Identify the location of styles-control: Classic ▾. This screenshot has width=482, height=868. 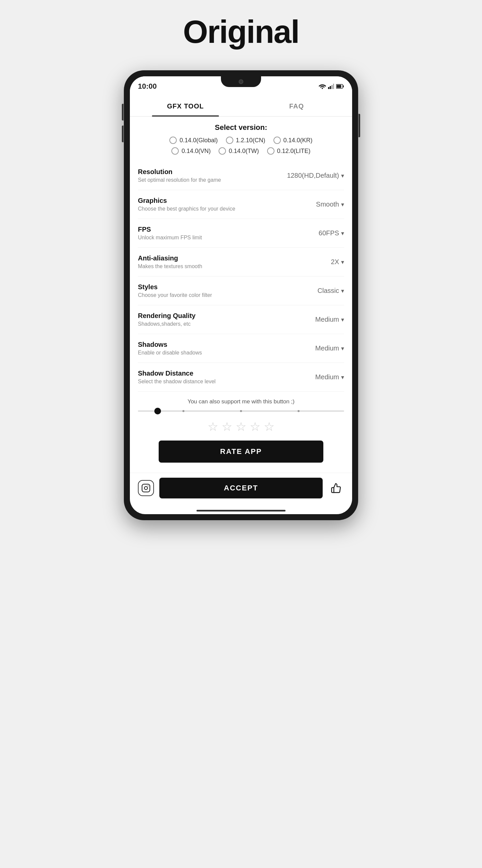
(321, 290).